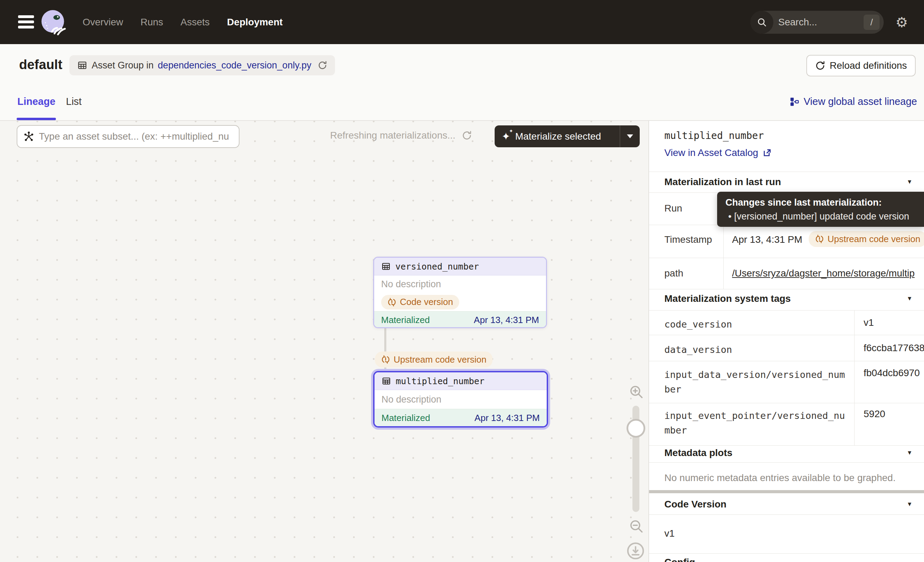 The height and width of the screenshot is (562, 924). I want to click on search-shortcut-badge: /, so click(872, 23).